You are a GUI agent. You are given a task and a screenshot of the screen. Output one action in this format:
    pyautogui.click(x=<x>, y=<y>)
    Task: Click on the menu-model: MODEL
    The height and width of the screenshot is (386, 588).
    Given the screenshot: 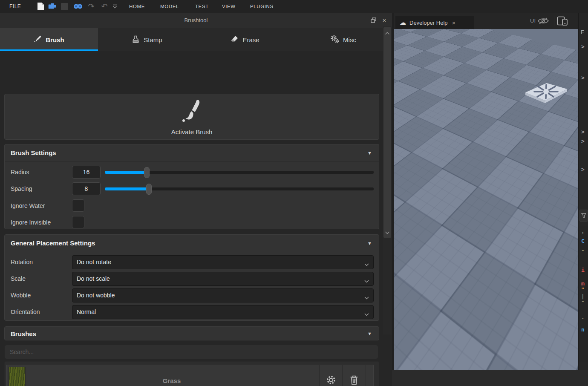 What is the action you would take?
    pyautogui.click(x=170, y=6)
    